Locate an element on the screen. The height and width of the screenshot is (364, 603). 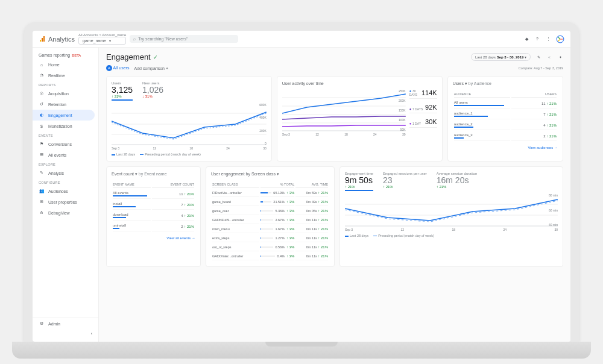
table-row: game_over5.36% ↑ 3%0m 05s ↑ 21% is located at coordinates (270, 211).